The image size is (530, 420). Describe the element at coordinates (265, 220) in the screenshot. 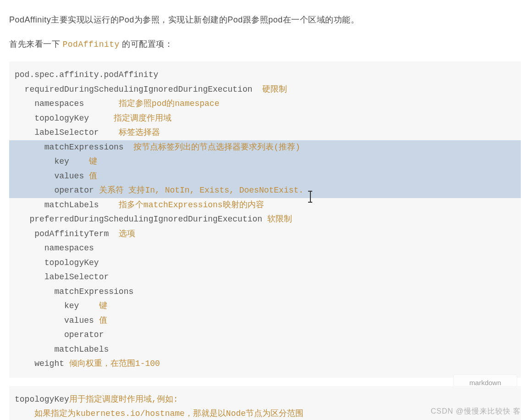

I see `cb1-l11: preferredDuringSchedulingIgnoredDuringEx…` at that location.